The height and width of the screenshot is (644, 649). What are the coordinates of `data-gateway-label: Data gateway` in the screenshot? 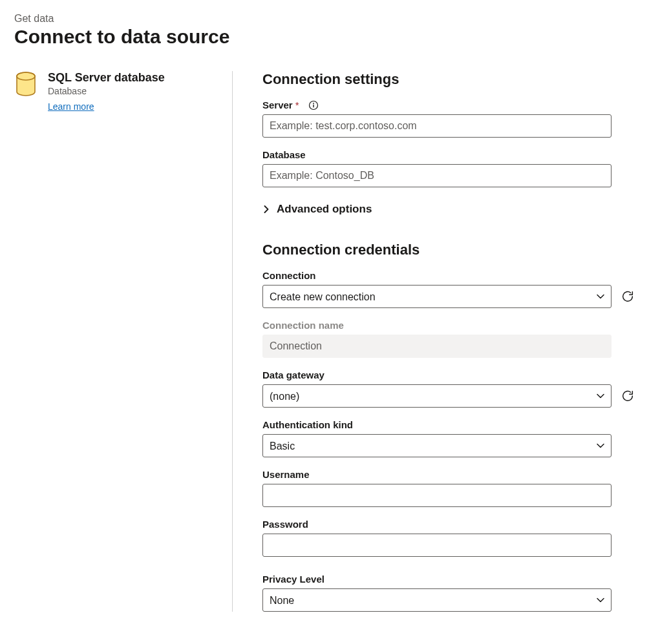 It's located at (445, 375).